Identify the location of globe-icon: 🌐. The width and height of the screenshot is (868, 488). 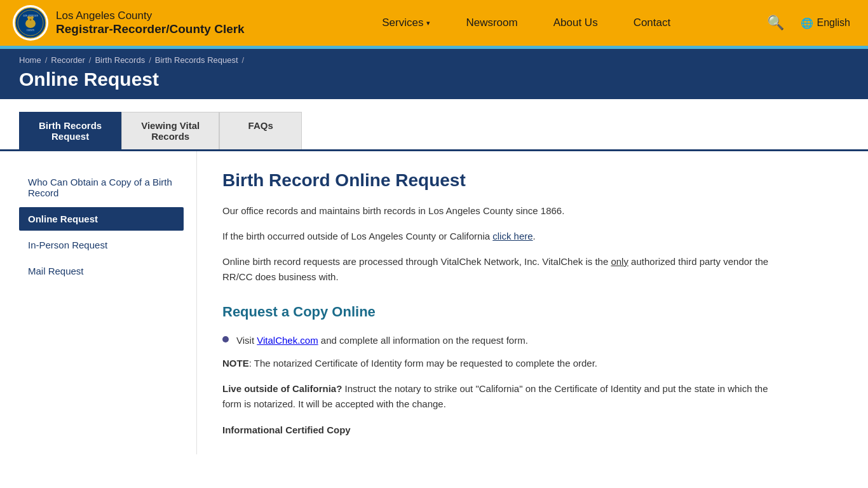
(807, 23).